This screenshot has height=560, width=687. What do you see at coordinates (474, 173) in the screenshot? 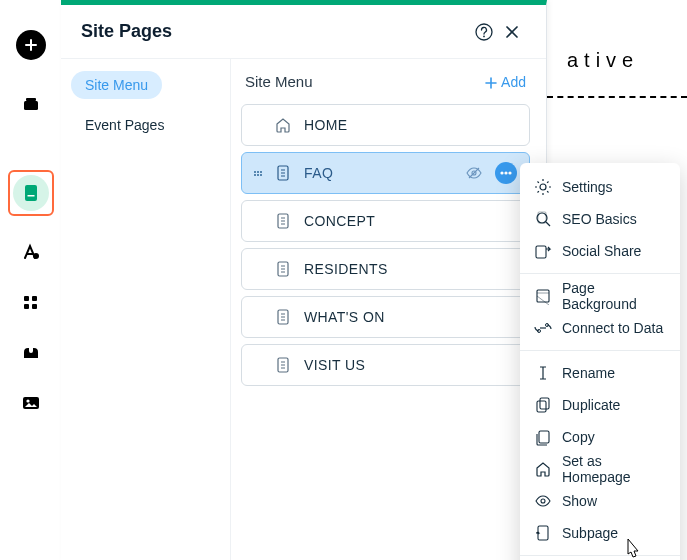
I see `visibility-toggle` at bounding box center [474, 173].